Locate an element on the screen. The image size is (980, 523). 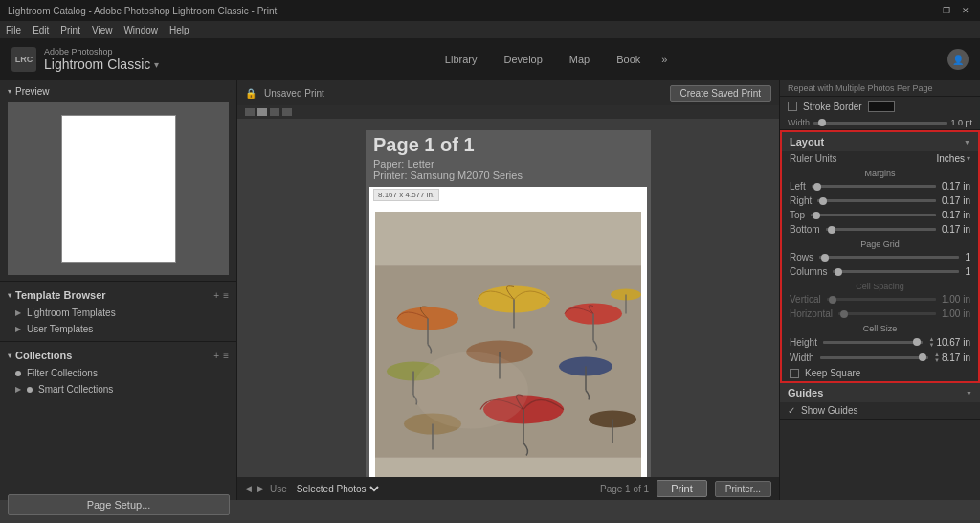
margin-right-slider is located at coordinates (877, 201).